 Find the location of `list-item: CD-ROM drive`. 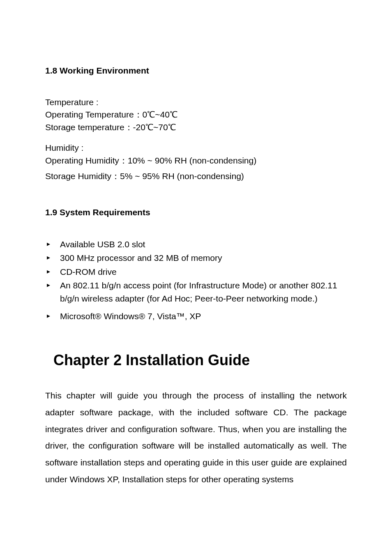

list-item: CD-ROM drive is located at coordinates (201, 272).